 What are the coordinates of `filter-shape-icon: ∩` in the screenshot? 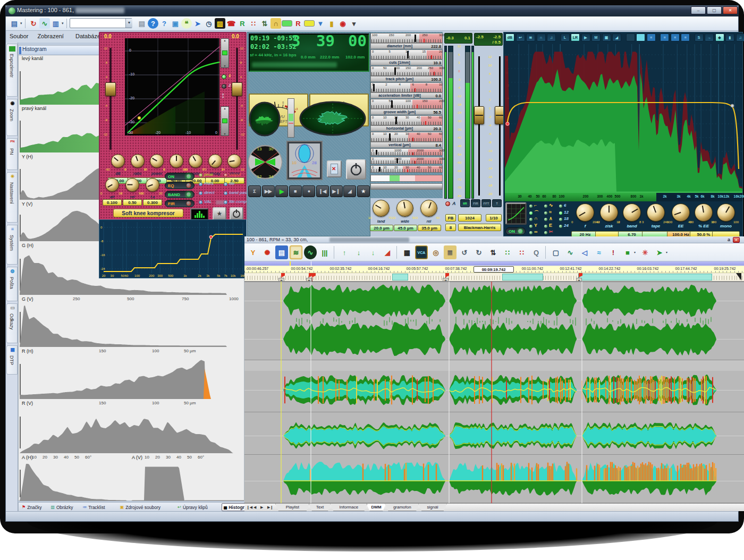 It's located at (536, 218).